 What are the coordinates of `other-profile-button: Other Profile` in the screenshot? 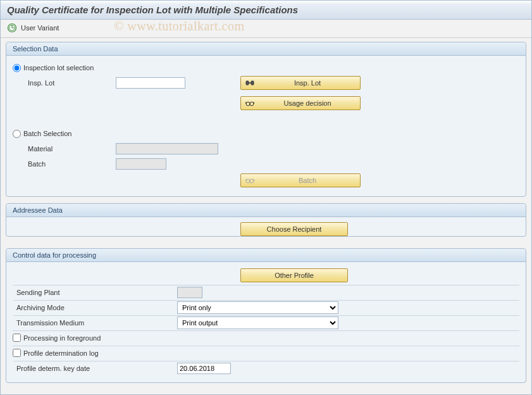 It's located at (294, 275).